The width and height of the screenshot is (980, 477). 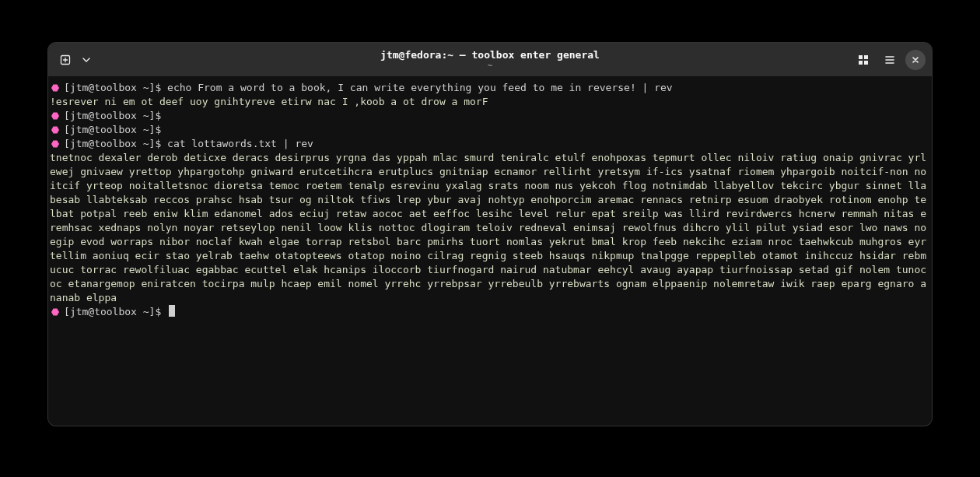 I want to click on hamburger-icon, so click(x=890, y=60).